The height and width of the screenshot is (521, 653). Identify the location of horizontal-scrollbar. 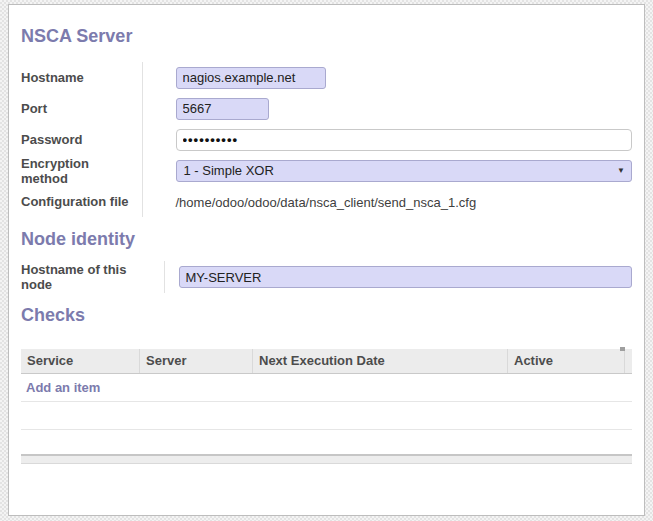
(326, 459).